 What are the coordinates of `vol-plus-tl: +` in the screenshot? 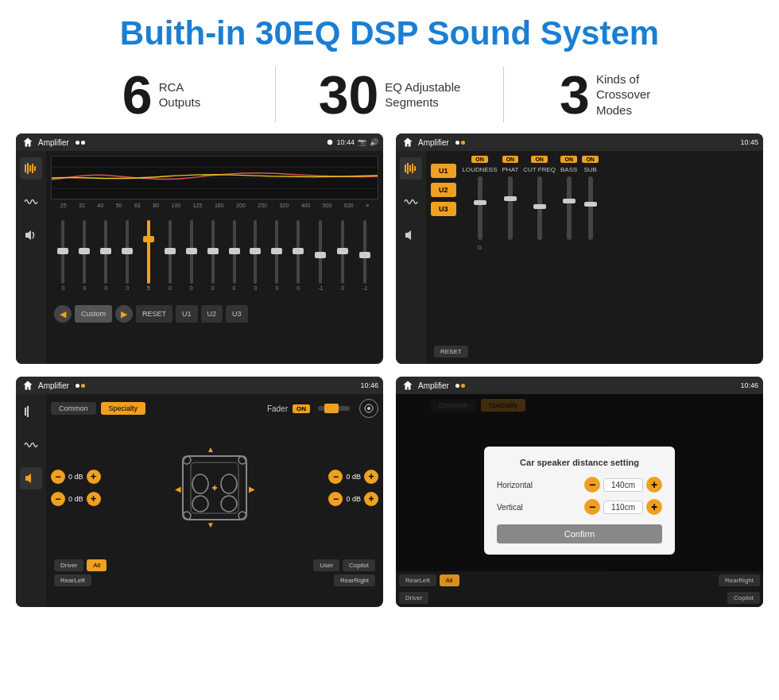 It's located at (94, 477).